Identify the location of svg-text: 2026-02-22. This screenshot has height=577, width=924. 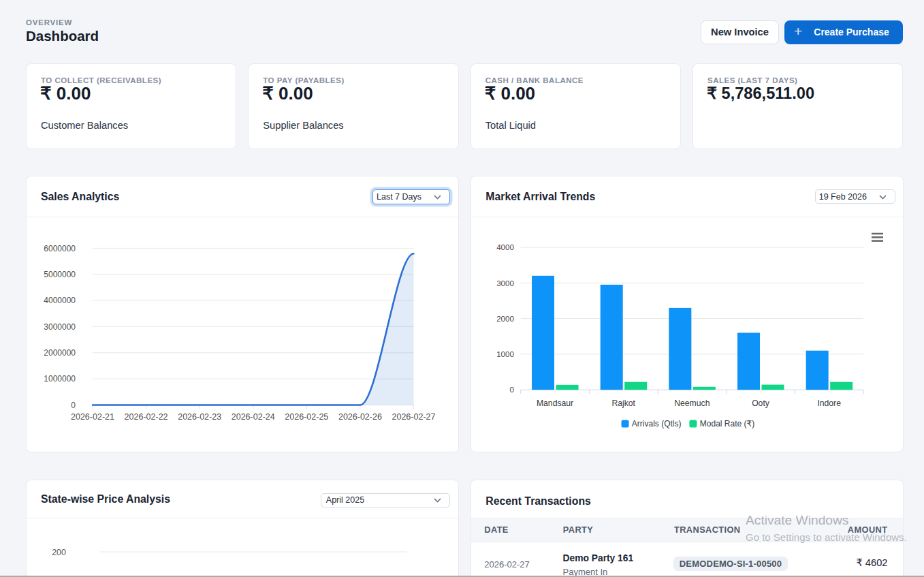
(146, 416).